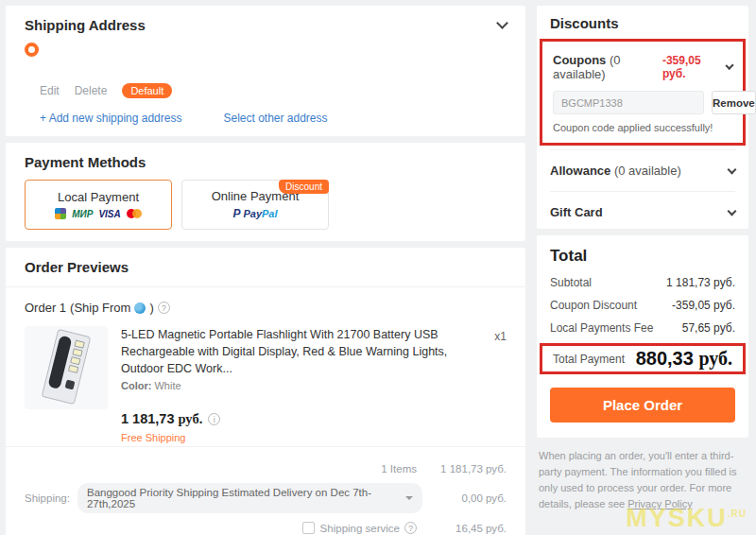 The height and width of the screenshot is (535, 756). Describe the element at coordinates (643, 67) in the screenshot. I see `coupons-row: Coupons (0 available) -359,05 руб.` at that location.